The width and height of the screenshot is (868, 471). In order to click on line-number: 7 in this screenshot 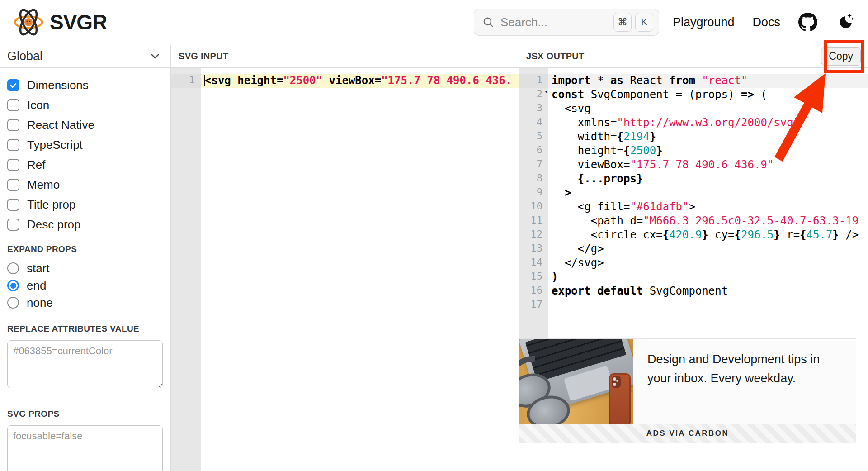, I will do `click(533, 166)`.